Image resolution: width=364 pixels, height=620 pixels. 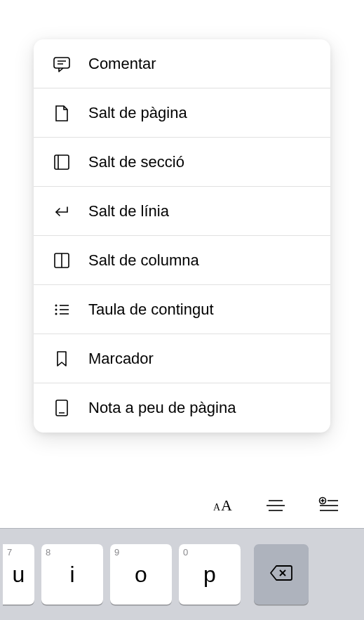 I want to click on menu-item-column-break: Salt de columna, so click(x=182, y=260).